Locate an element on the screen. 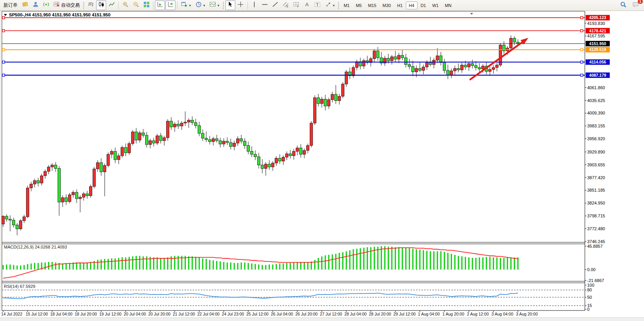 The image size is (644, 321). svg-text: 3929.890 is located at coordinates (596, 152).